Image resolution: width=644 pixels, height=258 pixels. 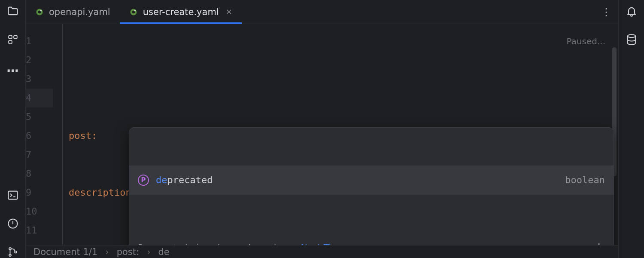 I want to click on enter-key-icon: ↵, so click(x=173, y=242).